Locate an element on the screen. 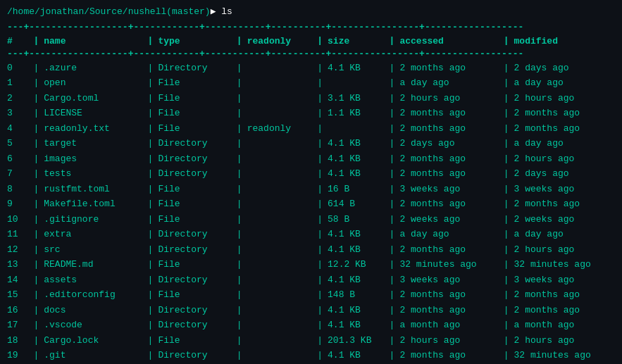 The height and width of the screenshot is (364, 622). cell-name: src is located at coordinates (94, 250).